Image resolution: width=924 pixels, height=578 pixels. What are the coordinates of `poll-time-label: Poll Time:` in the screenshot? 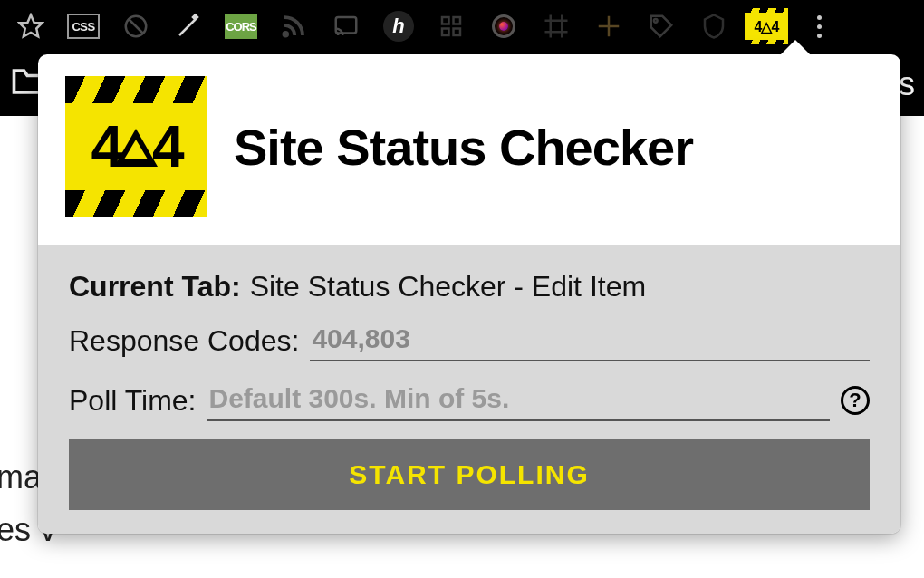 It's located at (132, 400).